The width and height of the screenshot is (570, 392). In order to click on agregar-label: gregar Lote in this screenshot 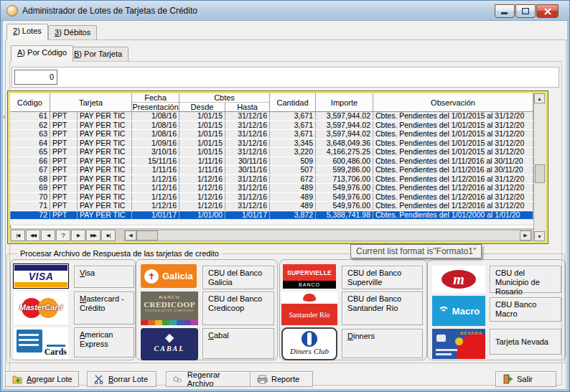, I will do `click(52, 379)`.